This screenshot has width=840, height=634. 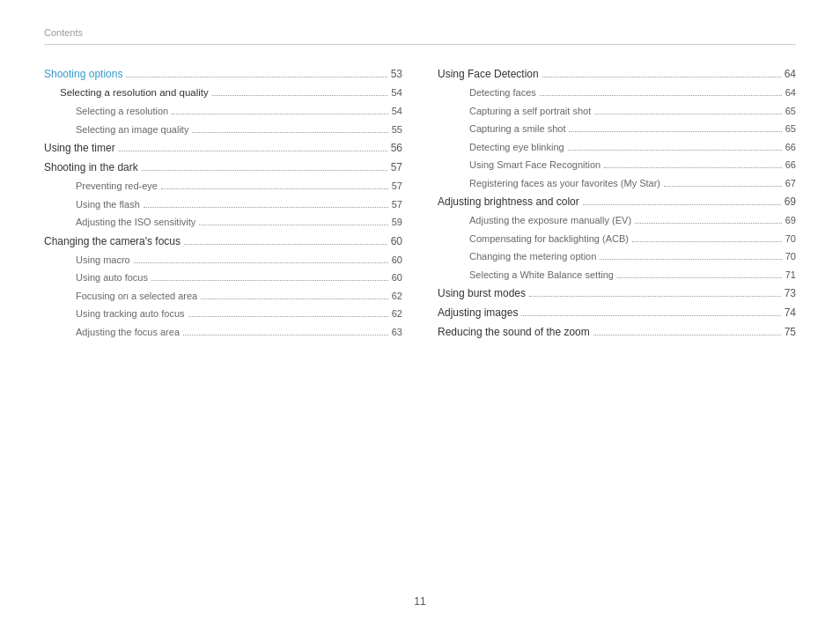 What do you see at coordinates (565, 183) in the screenshot?
I see `toc-entry-title: Registering faces as your favorites (My …` at bounding box center [565, 183].